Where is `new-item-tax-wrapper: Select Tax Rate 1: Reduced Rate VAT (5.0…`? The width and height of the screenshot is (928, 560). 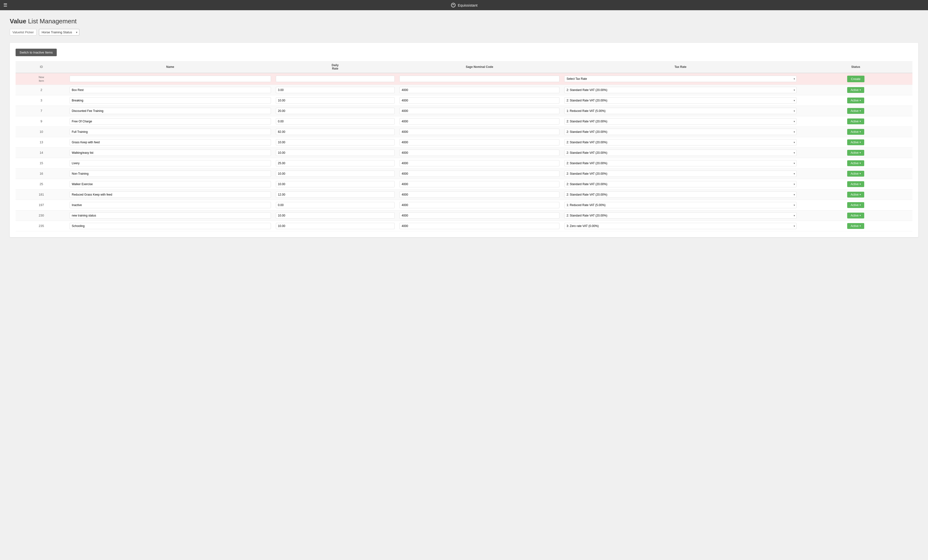 new-item-tax-wrapper: Select Tax Rate 1: Reduced Rate VAT (5.0… is located at coordinates (680, 79).